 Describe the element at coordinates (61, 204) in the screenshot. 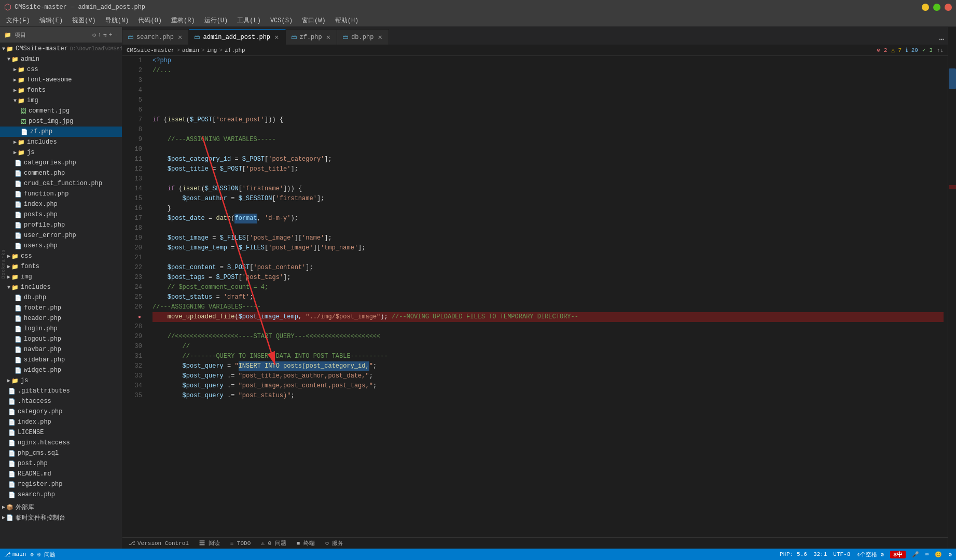

I see `sidebar-item-index-php-admin: 📄 index.php` at that location.